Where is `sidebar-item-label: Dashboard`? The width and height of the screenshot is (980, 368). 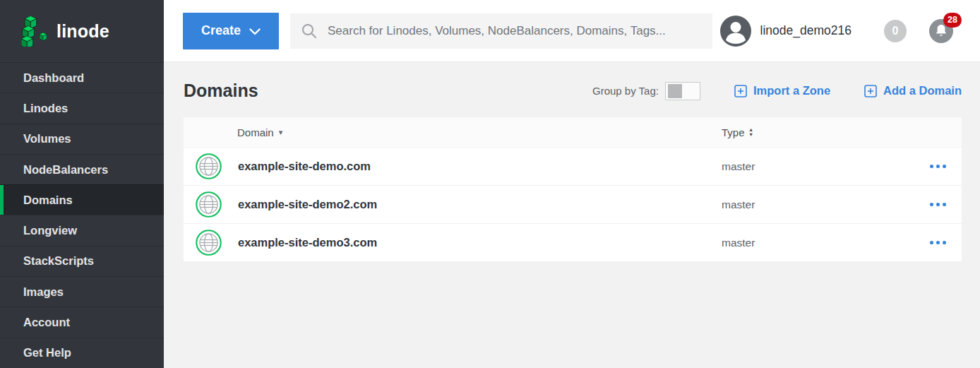 sidebar-item-label: Dashboard is located at coordinates (54, 78).